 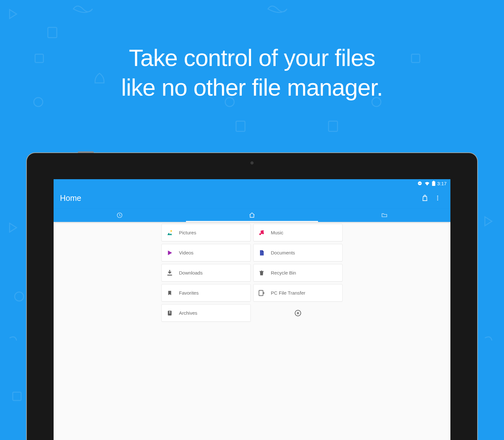 I want to click on more-button, so click(x=438, y=198).